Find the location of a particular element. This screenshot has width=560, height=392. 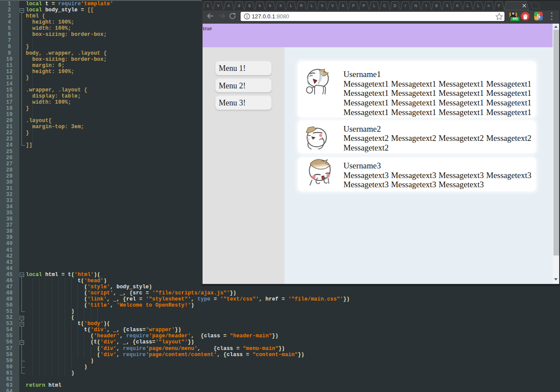

svg-text: n is located at coordinates (488, 6).